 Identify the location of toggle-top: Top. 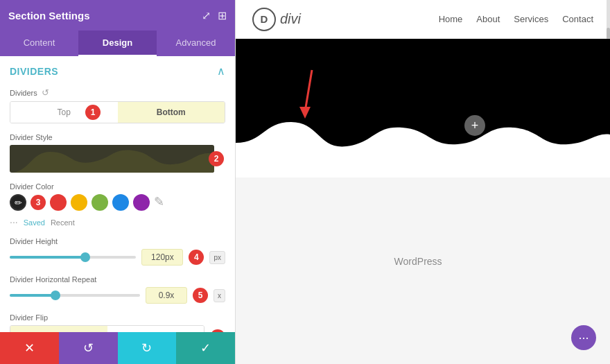
(64, 112).